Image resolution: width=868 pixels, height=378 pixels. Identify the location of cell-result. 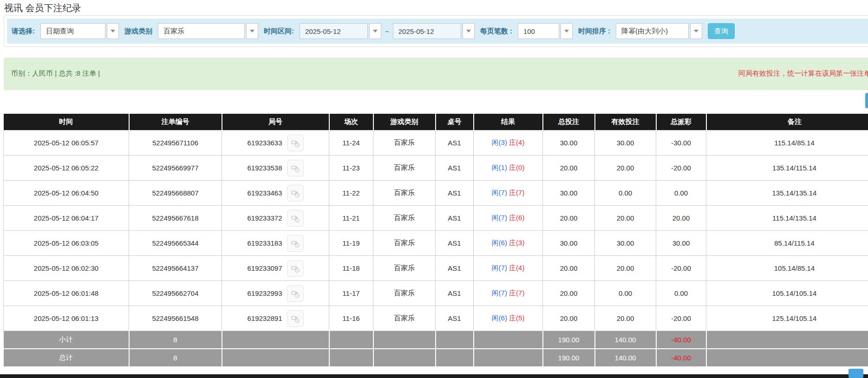
(508, 358).